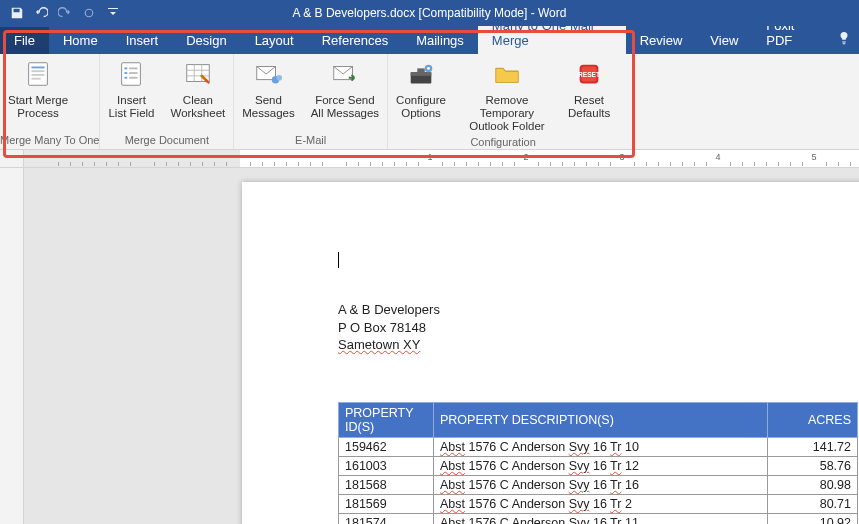  Describe the element at coordinates (442, 158) in the screenshot. I see `horizontal-ruler: 12345` at that location.